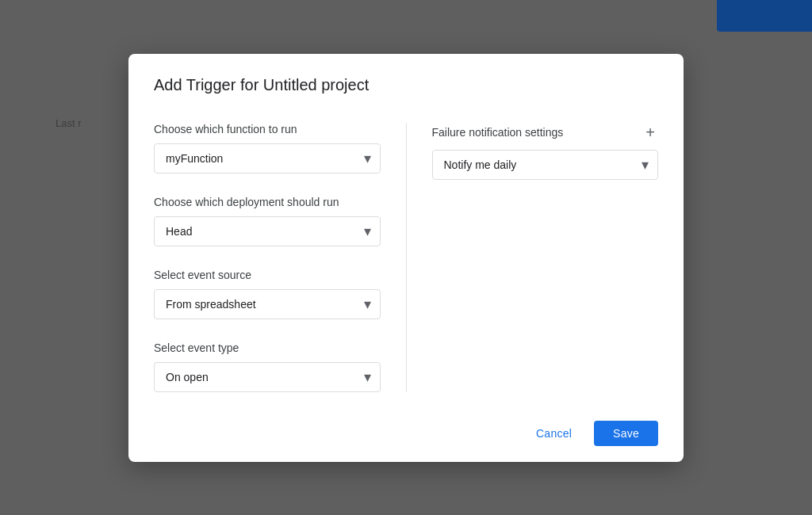 The image size is (812, 515). Describe the element at coordinates (267, 377) in the screenshot. I see `event-type-select-wrapper: On open On edit On change On form submit…` at that location.